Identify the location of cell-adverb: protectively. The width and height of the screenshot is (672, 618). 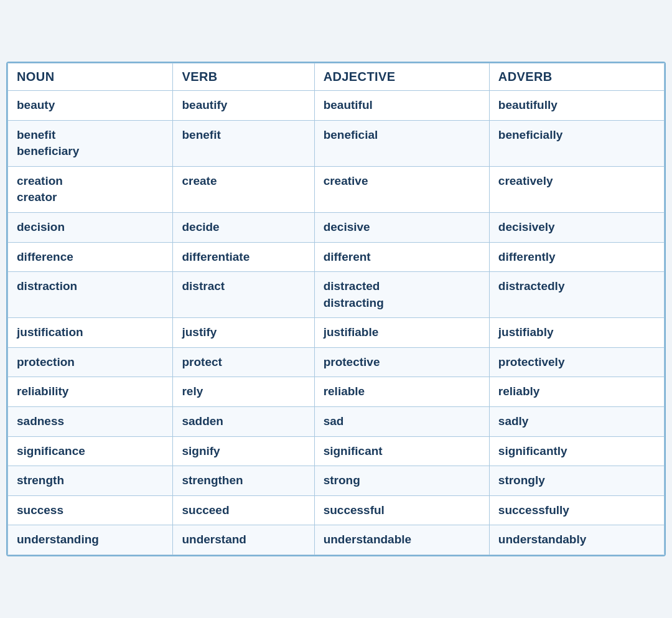
(576, 362).